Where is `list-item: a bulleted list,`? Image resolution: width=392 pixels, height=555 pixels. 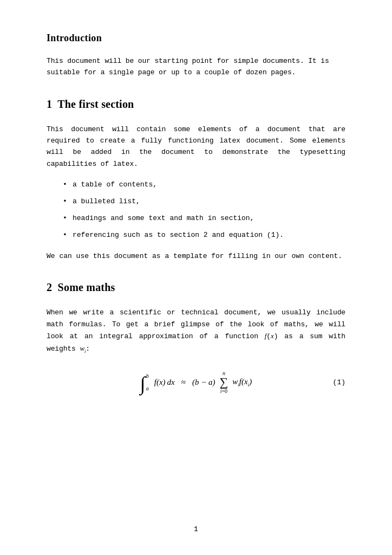
list-item: a bulleted list, is located at coordinates (204, 202).